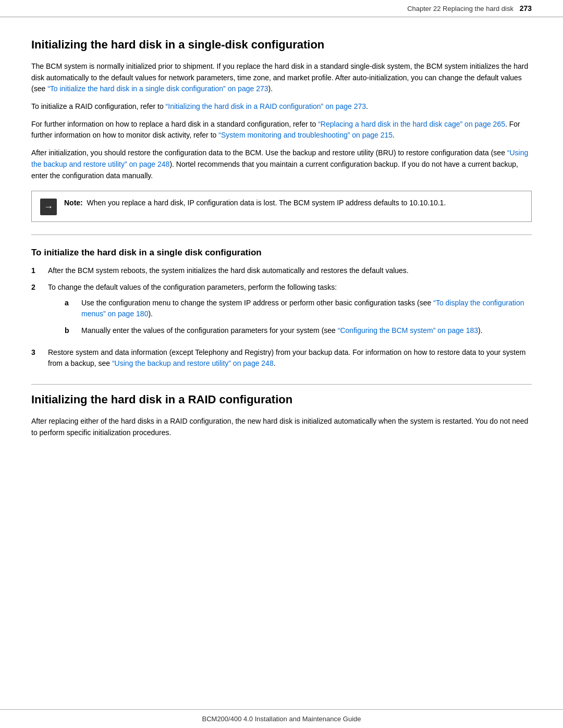  I want to click on page-number: 273, so click(525, 8).